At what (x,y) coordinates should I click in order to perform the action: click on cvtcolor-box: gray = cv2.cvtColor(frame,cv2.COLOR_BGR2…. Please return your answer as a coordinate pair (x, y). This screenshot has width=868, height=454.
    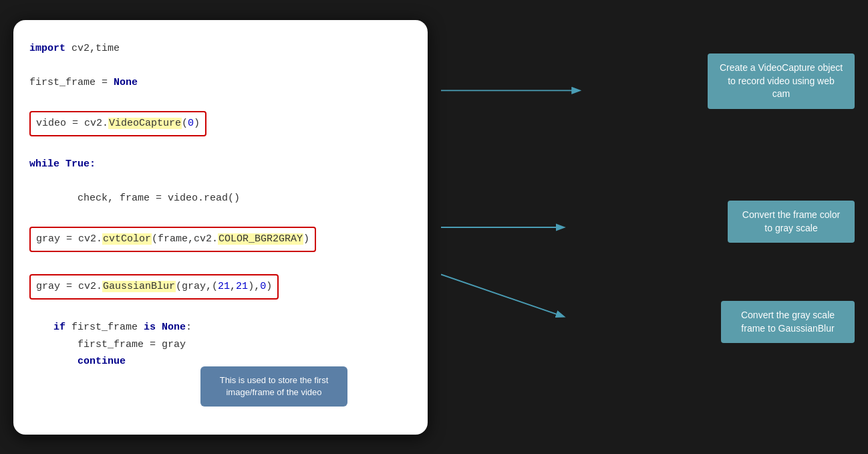
    Looking at the image, I should click on (172, 239).